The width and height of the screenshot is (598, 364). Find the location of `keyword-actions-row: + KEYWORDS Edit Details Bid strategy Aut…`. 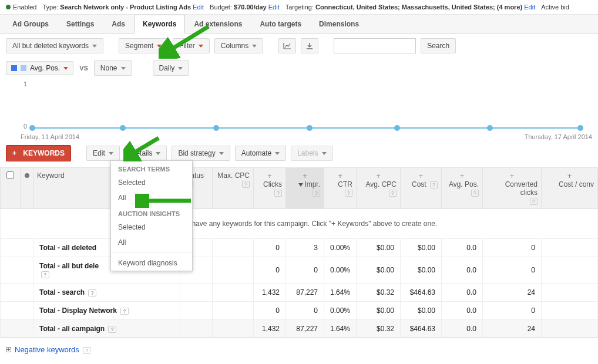

keyword-actions-row: + KEYWORDS Edit Details Bid strategy Aut… is located at coordinates (299, 153).